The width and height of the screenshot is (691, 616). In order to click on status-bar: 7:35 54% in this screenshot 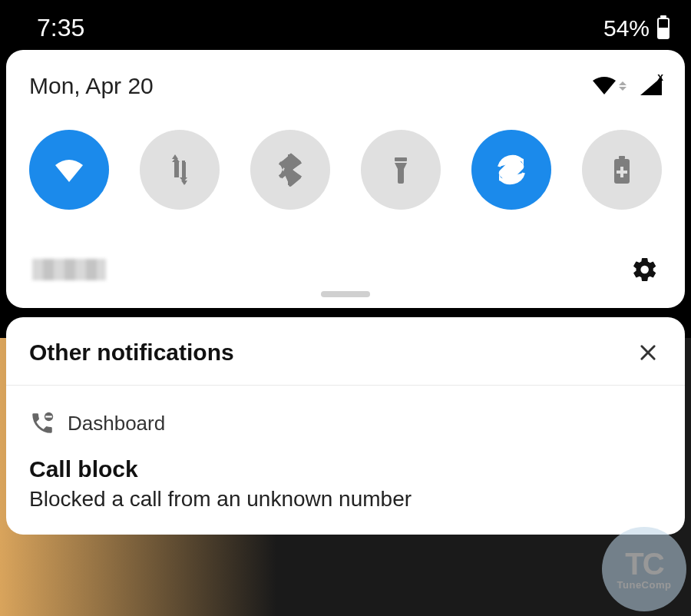, I will do `click(346, 25)`.